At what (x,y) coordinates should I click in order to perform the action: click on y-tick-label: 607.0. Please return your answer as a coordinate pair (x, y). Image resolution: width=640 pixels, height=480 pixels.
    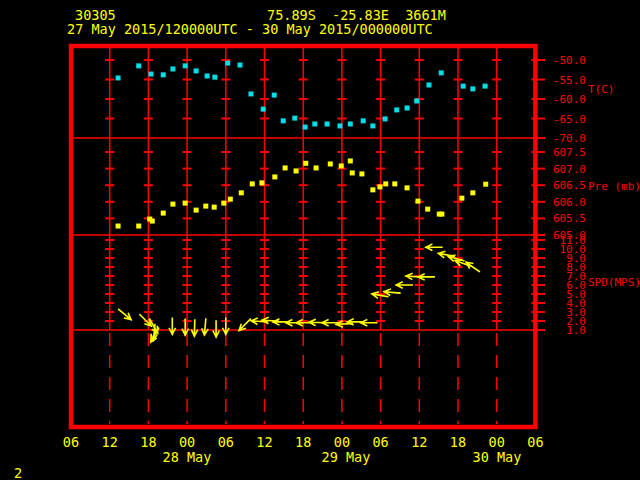
    Looking at the image, I should click on (570, 170).